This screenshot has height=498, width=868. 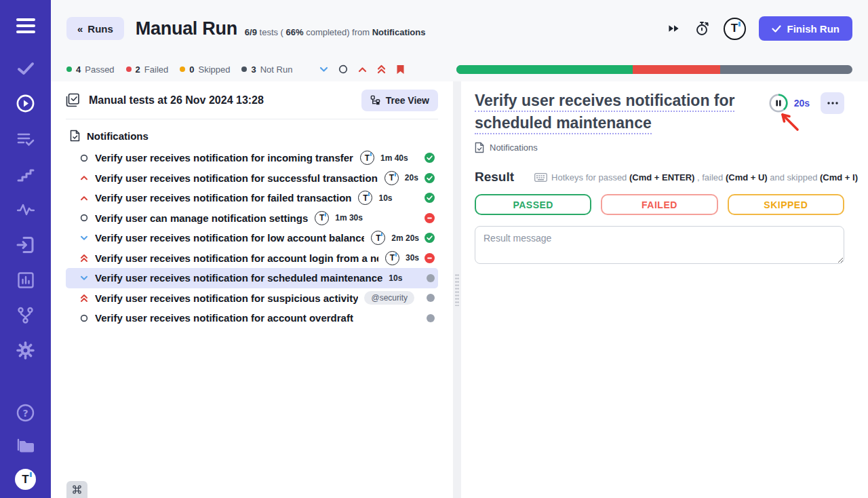 I want to click on chevron-up-icon, so click(x=362, y=69).